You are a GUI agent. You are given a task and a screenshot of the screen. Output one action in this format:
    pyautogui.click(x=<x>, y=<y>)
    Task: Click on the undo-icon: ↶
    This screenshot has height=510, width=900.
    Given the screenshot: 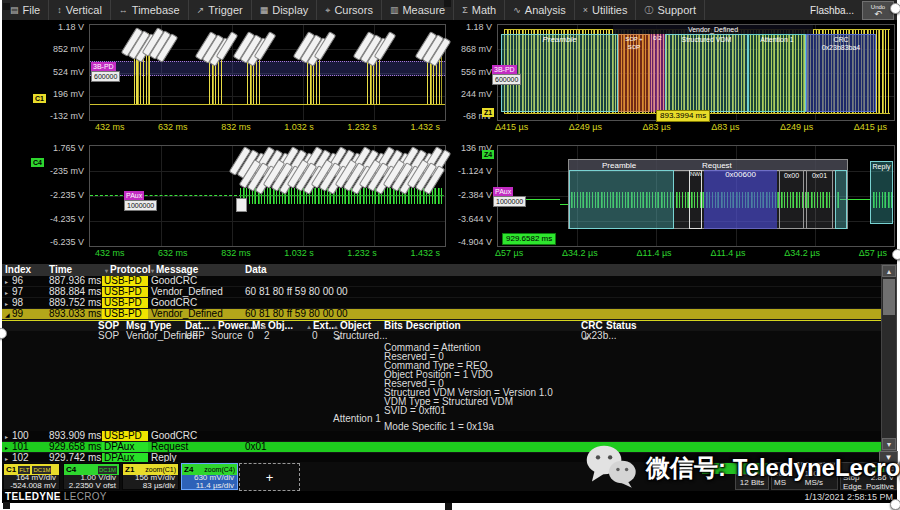 What is the action you would take?
    pyautogui.click(x=878, y=14)
    